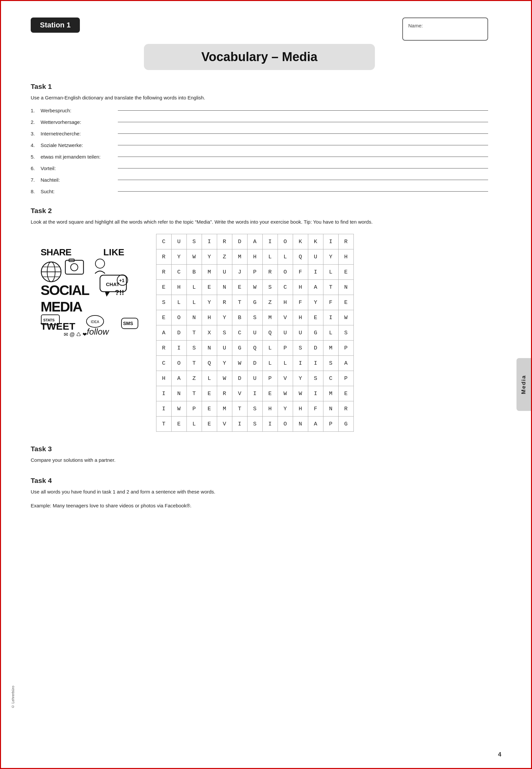 Image resolution: width=532 pixels, height=769 pixels. I want to click on task1-description: Use a German-English dictionary and tran…, so click(259, 98).